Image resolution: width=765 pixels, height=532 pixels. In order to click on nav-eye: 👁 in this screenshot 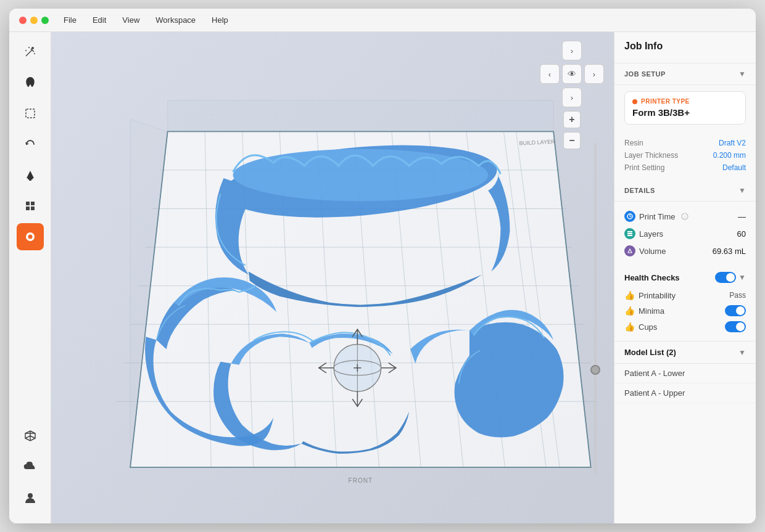, I will do `click(572, 74)`.